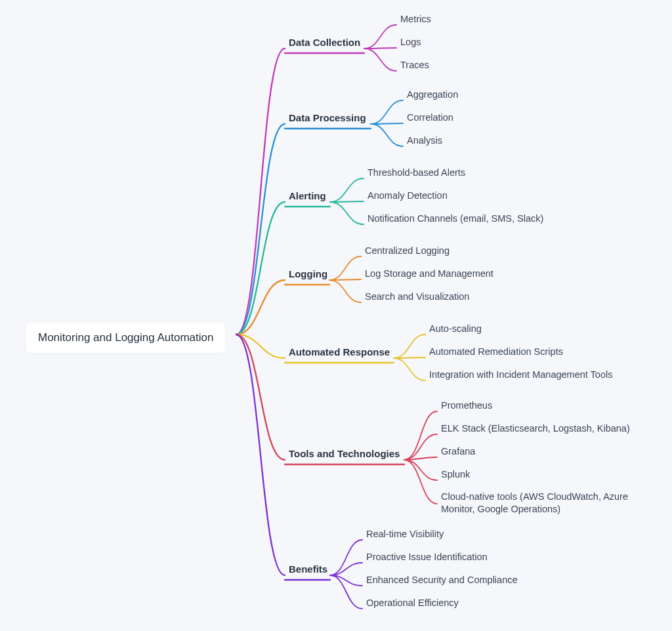  What do you see at coordinates (429, 274) in the screenshot?
I see `leaf-log-storage: Log Storage and Management` at bounding box center [429, 274].